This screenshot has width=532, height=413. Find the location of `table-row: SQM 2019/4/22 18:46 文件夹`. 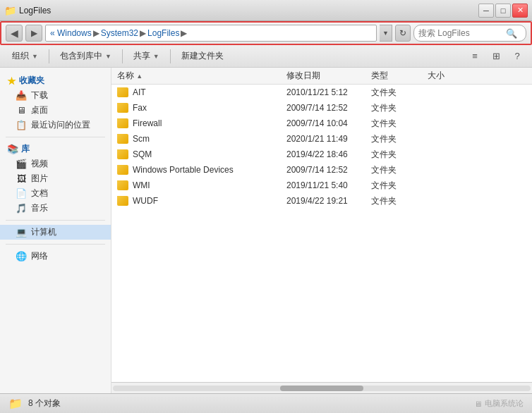

table-row: SQM 2019/4/22 18:46 文件夹 is located at coordinates (322, 154).